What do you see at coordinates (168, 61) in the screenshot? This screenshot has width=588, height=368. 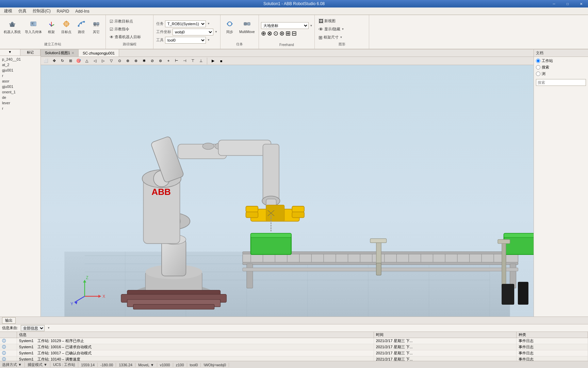 I see `vp-btn-16: ⌖` at bounding box center [168, 61].